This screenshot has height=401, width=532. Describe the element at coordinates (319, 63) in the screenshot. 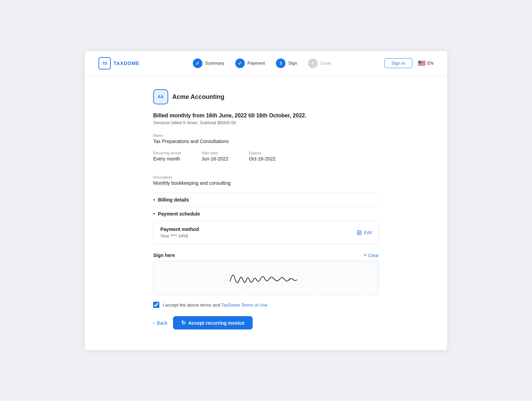

I see `step-done: 4 Done` at that location.